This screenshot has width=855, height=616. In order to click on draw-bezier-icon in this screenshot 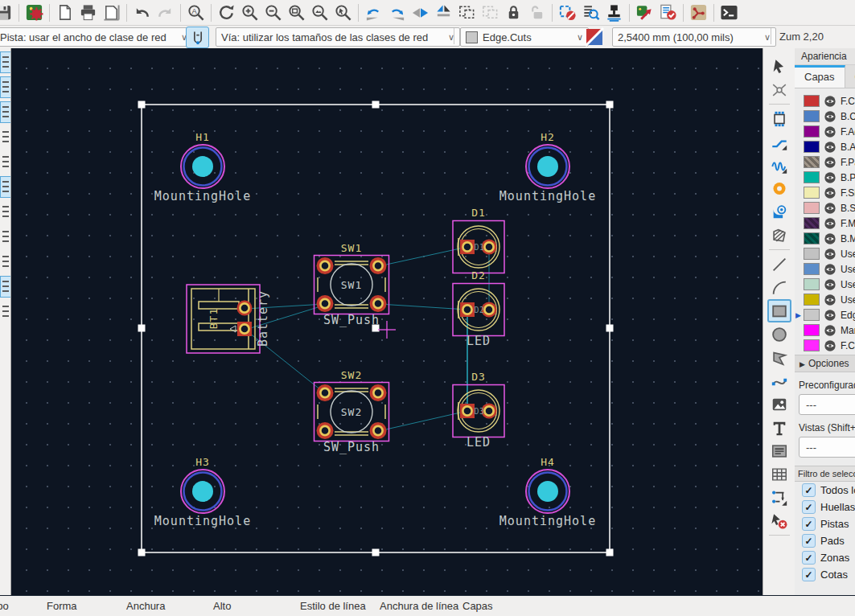, I will do `click(779, 381)`.